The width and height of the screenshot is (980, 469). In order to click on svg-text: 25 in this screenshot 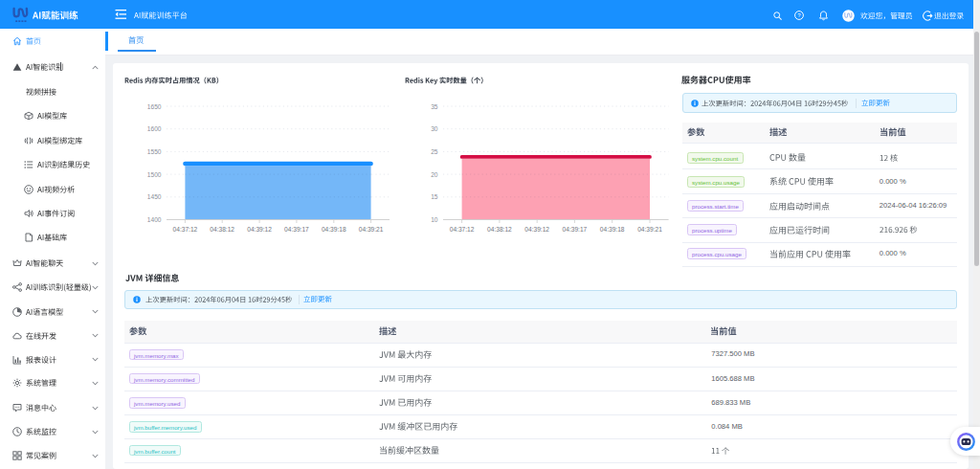, I will do `click(434, 151)`.